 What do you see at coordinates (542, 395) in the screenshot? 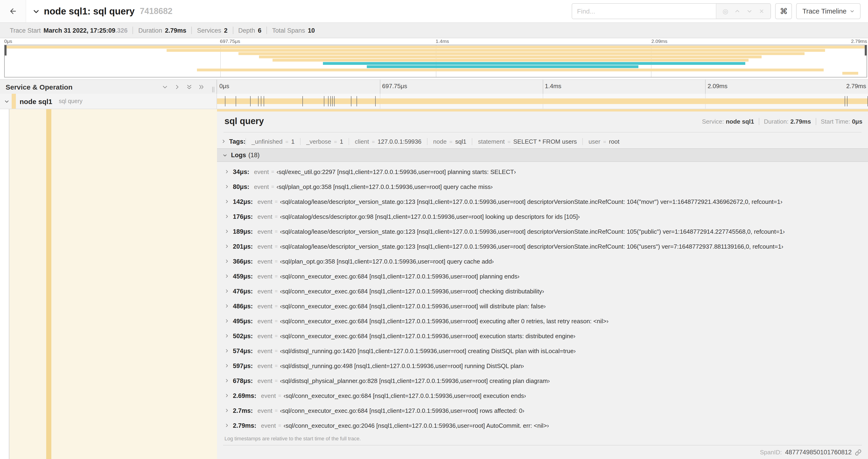
I see `log-row: 2.69ms:event=‹sql/conn_executor_exec.go:…` at bounding box center [542, 395].